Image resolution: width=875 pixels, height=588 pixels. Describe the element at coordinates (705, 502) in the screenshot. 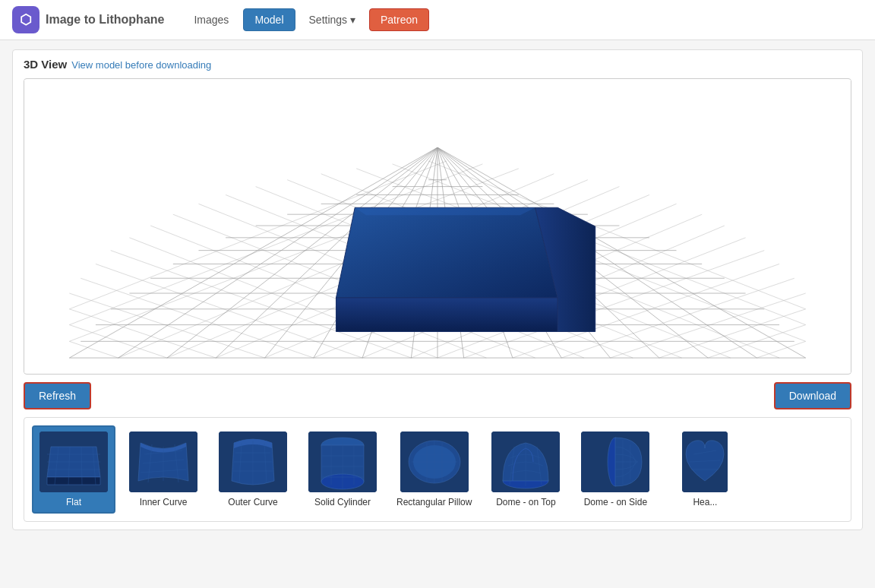

I see `shape-heart-label: Hea...` at that location.